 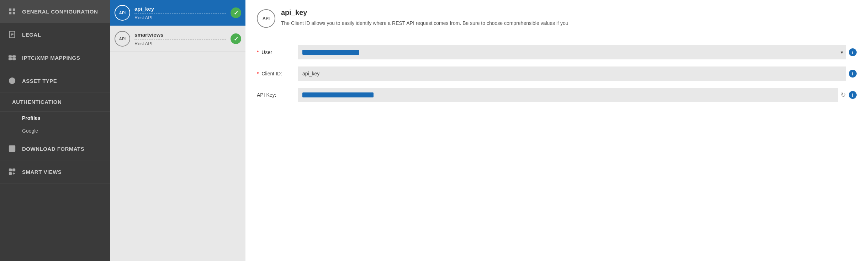 I want to click on sidebar-sub-item-label: Google, so click(x=30, y=131).